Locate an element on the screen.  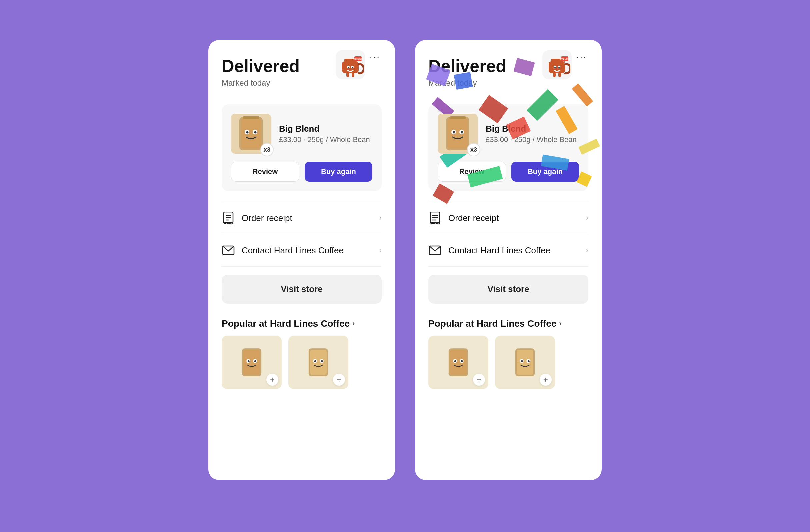
order-receipt-item: Order receipt › is located at coordinates (302, 218).